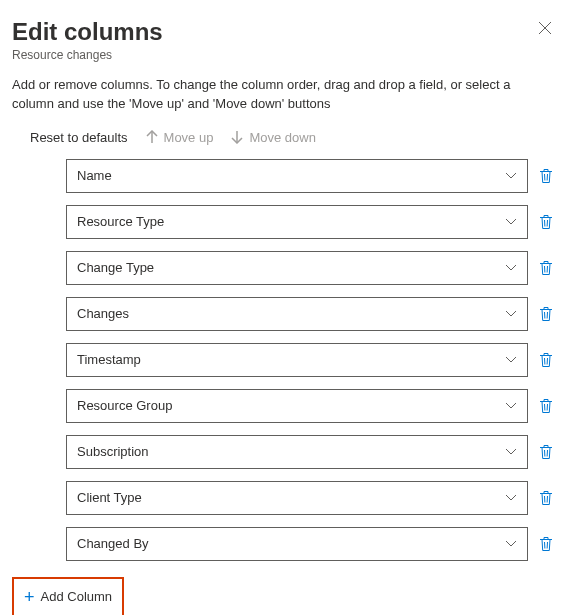 Image resolution: width=566 pixels, height=615 pixels. What do you see at coordinates (94, 176) in the screenshot?
I see `column-label: Name` at bounding box center [94, 176].